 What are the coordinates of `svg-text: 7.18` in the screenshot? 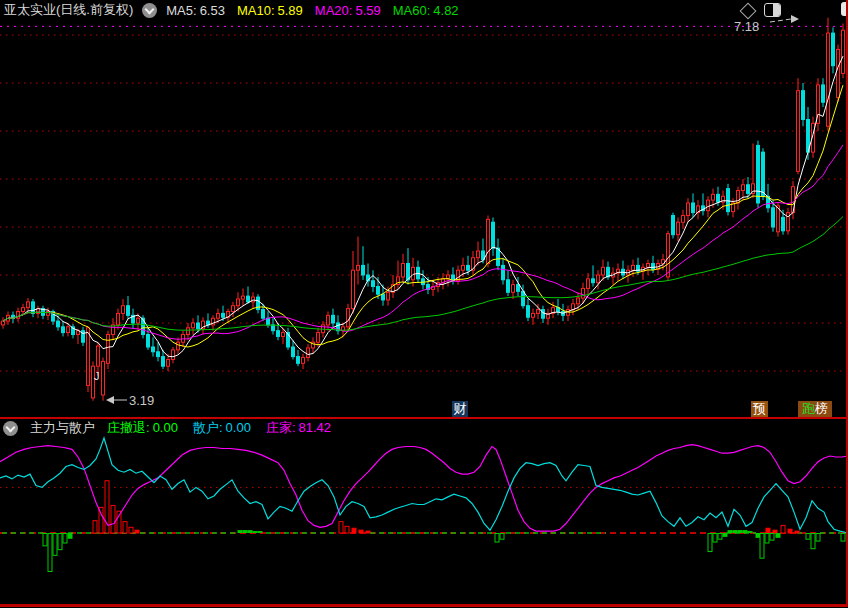 It's located at (746, 26).